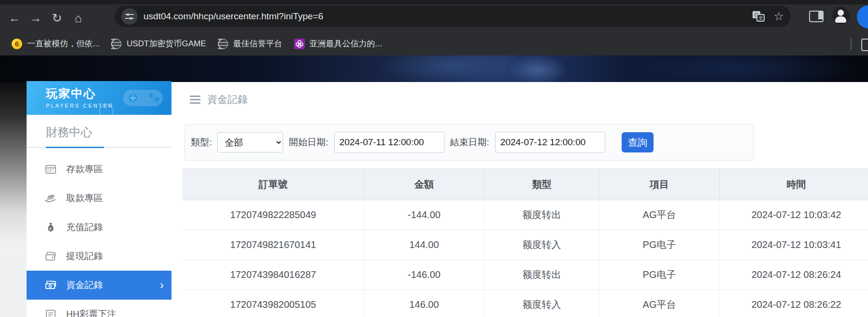 This screenshot has height=317, width=868. What do you see at coordinates (794, 245) in the screenshot?
I see `table-cell: 2024-07-12 10:03:41` at bounding box center [794, 245].